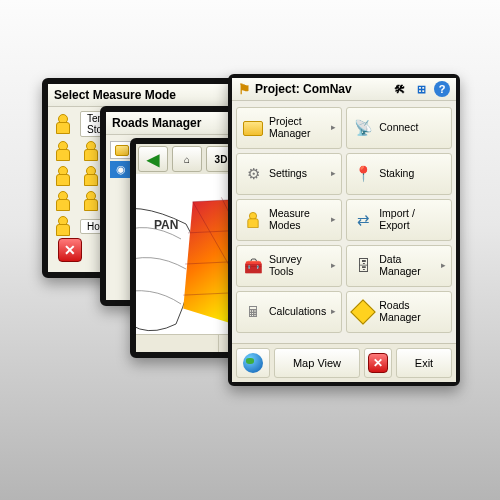 The image size is (500, 500). What do you see at coordinates (317, 363) in the screenshot?
I see `map-view-button: Map View` at bounding box center [317, 363].